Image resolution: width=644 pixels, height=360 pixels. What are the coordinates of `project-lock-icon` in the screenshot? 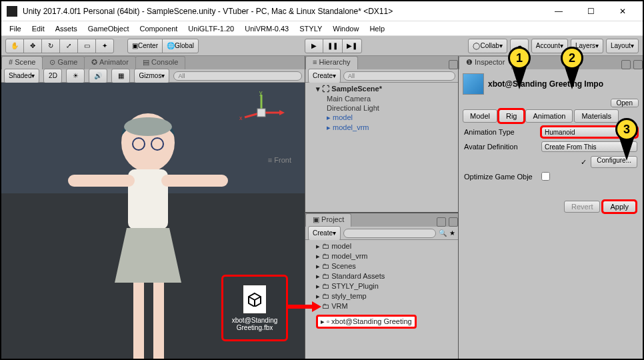 It's located at (441, 222).